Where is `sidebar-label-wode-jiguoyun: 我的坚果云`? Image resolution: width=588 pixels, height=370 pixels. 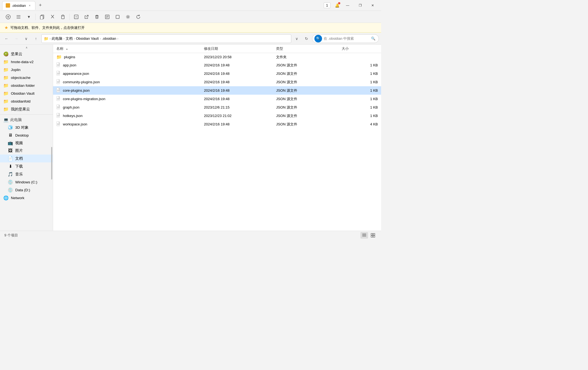 sidebar-label-wode-jiguoyun: 我的坚果云 is located at coordinates (20, 109).